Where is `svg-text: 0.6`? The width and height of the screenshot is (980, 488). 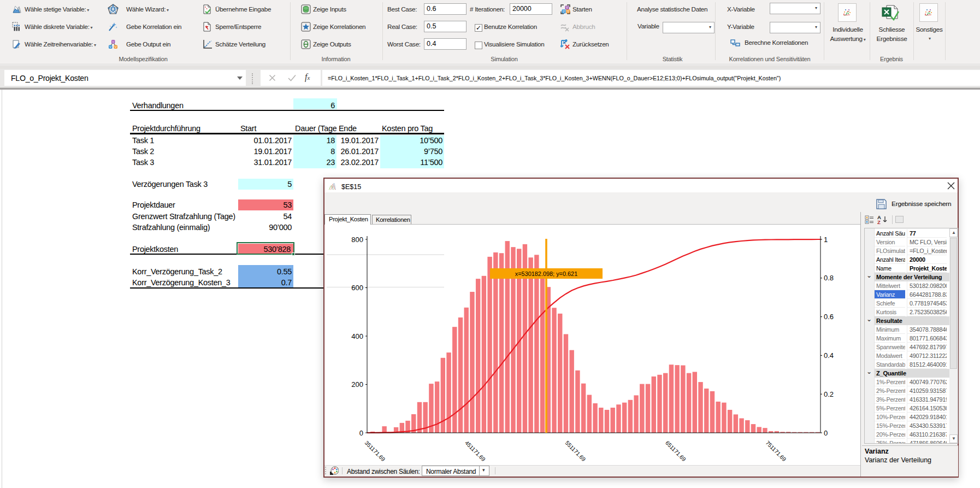 svg-text: 0.6 is located at coordinates (829, 317).